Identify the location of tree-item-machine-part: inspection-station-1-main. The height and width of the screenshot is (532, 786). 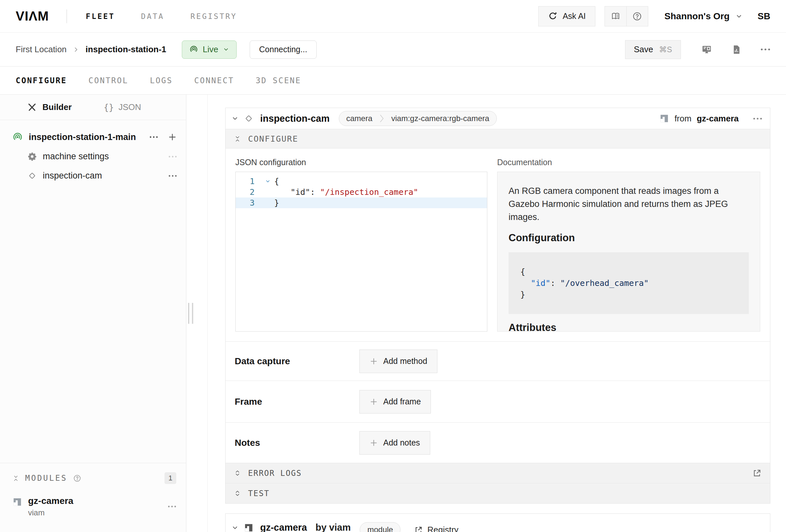
(95, 137).